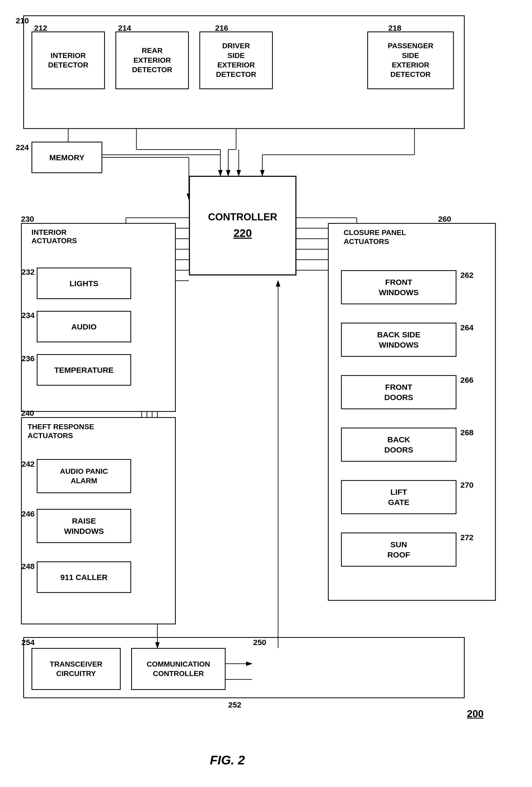  I want to click on ref-218: 218, so click(395, 28).